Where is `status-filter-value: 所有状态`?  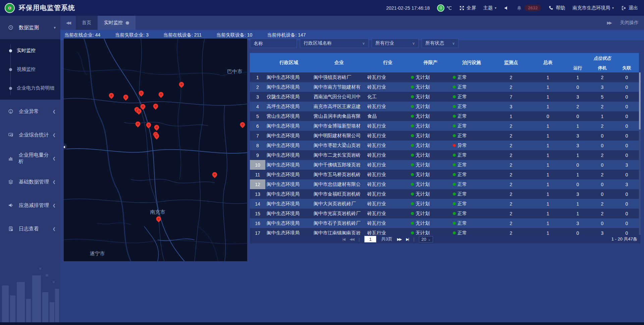 status-filter-value: 所有状态 is located at coordinates (435, 43).